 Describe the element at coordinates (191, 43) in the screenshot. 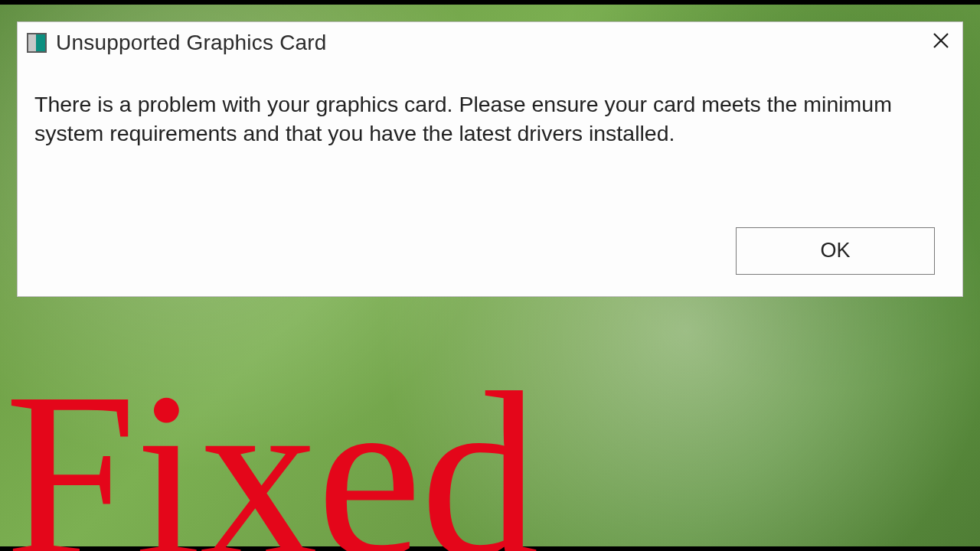

I see `dialog-title: Unsupported Graphics Card` at that location.